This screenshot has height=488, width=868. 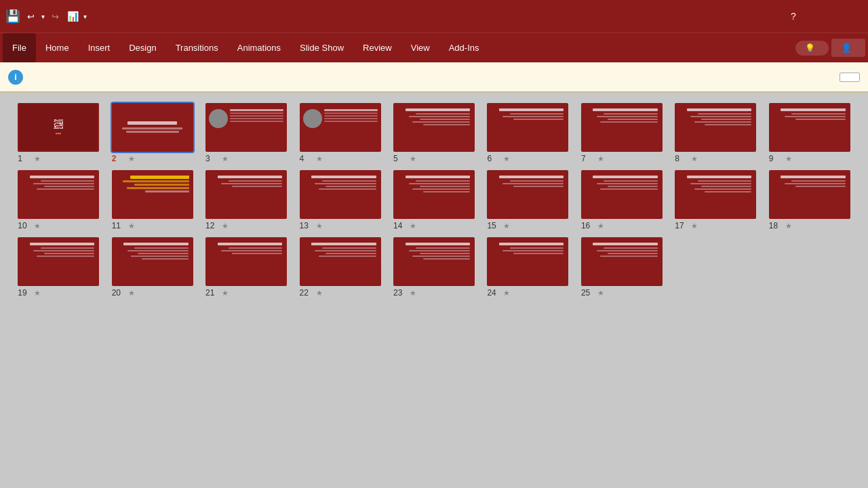 I want to click on slide-star-25: ★, so click(x=601, y=293).